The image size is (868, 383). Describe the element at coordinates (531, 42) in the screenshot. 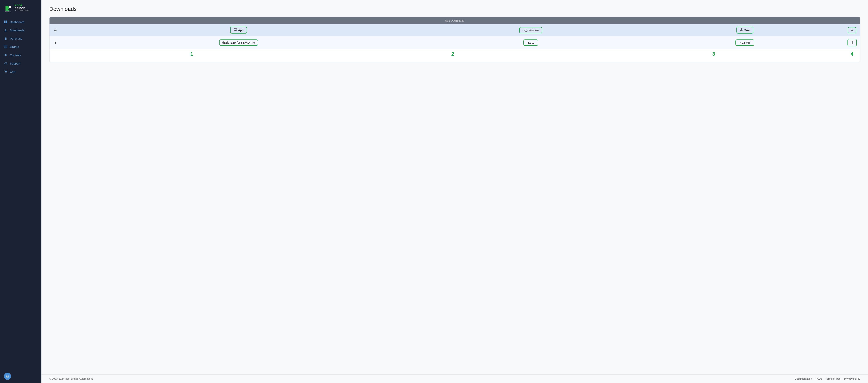

I see `cell-version: 3.1.1` at that location.